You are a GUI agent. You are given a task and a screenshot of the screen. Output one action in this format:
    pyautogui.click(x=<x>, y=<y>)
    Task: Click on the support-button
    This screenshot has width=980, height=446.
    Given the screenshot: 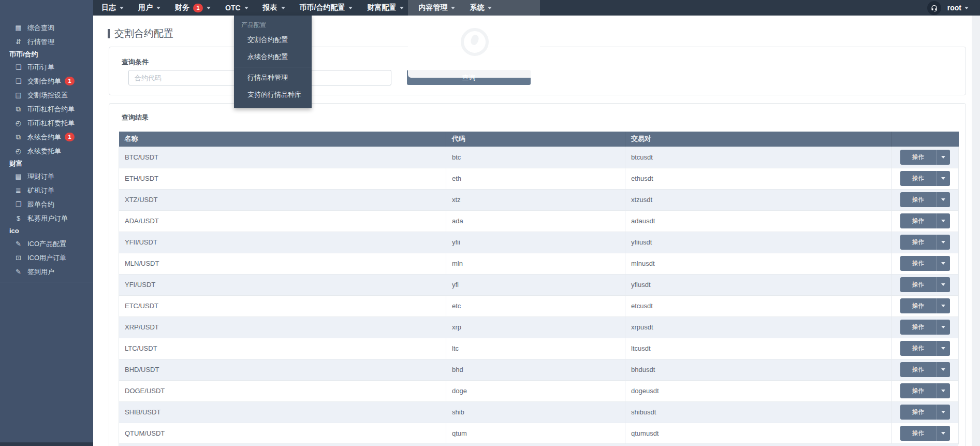 What is the action you would take?
    pyautogui.click(x=934, y=8)
    